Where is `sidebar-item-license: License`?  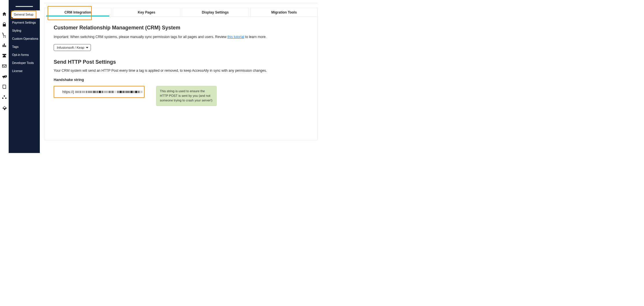
sidebar-item-license: License is located at coordinates (24, 71).